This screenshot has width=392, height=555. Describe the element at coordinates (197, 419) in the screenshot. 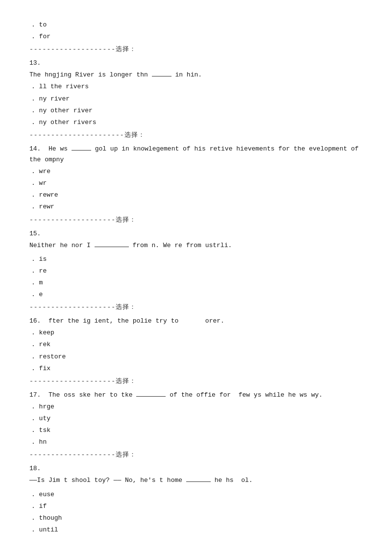

I see `q17-opt-b: . uty` at that location.